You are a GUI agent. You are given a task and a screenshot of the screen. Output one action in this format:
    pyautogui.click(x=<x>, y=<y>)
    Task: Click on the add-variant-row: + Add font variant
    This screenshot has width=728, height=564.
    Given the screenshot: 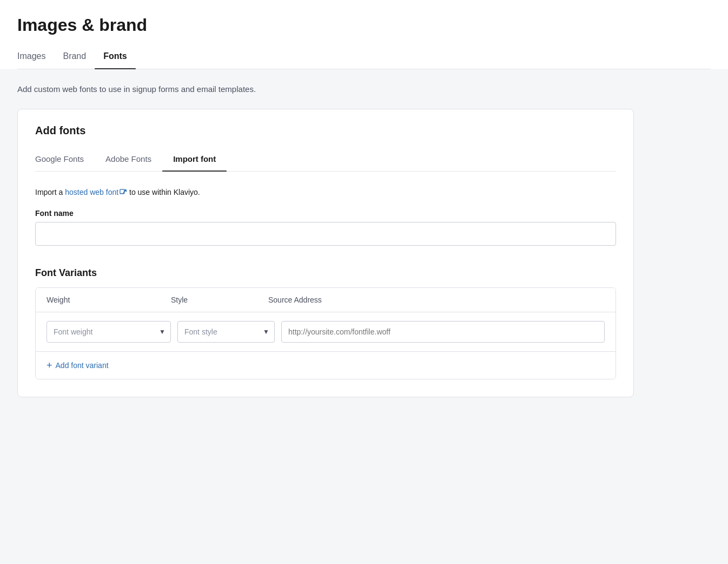 What is the action you would take?
    pyautogui.click(x=326, y=365)
    